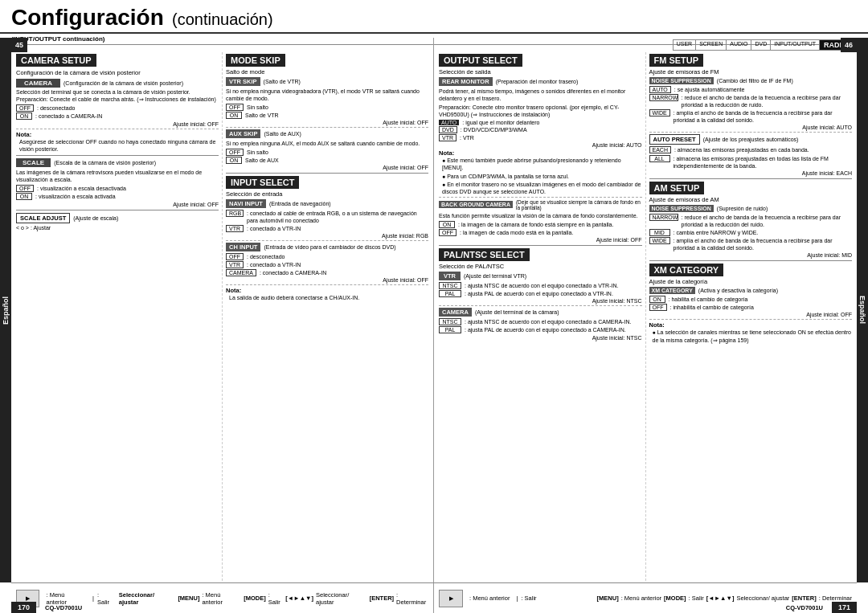 The width and height of the screenshot is (868, 613). I want to click on mode-skip-desc: Salto de mode, so click(327, 72).